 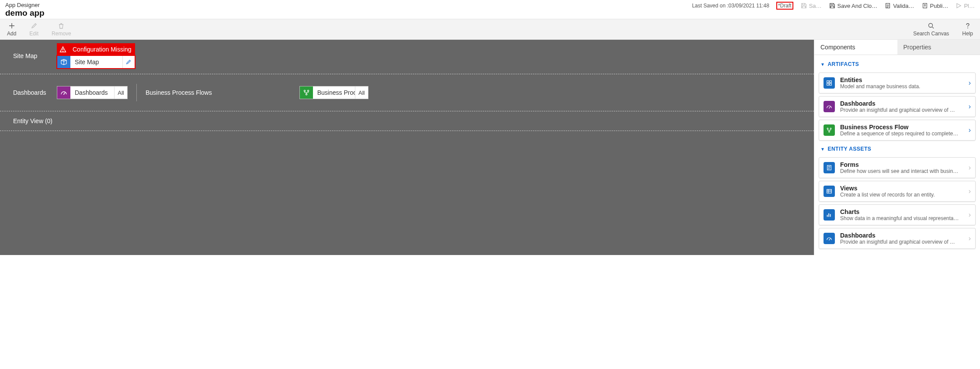 I want to click on validate-icon, so click(x=888, y=6).